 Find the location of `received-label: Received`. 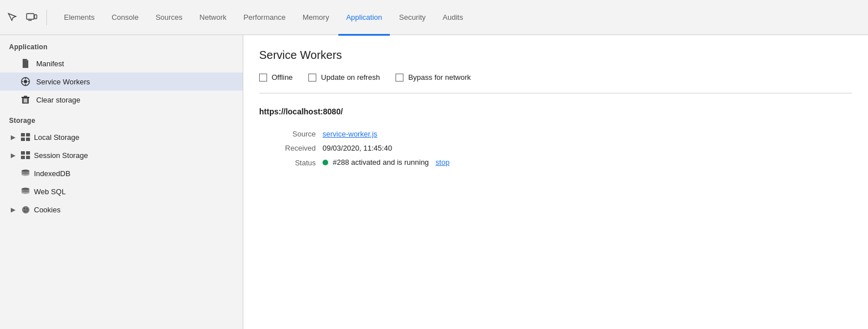

received-label: Received is located at coordinates (287, 148).